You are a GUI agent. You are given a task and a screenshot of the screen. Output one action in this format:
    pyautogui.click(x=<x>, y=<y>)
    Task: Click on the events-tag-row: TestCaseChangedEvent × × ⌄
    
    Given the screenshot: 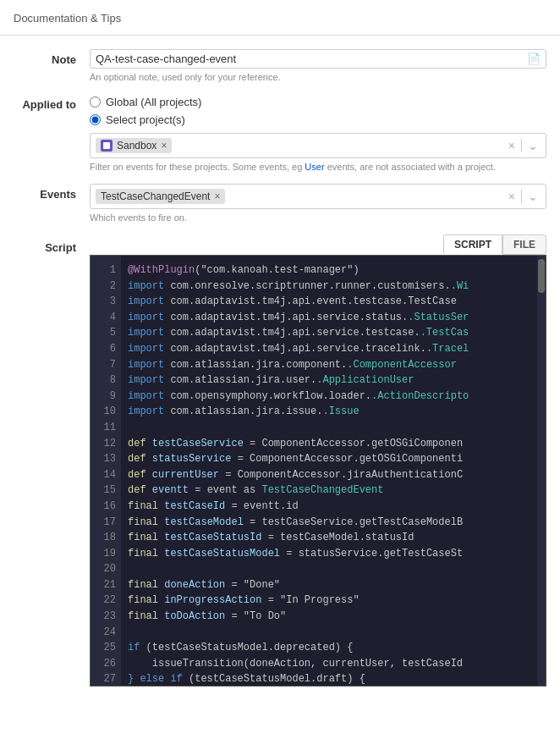 What is the action you would take?
    pyautogui.click(x=318, y=196)
    